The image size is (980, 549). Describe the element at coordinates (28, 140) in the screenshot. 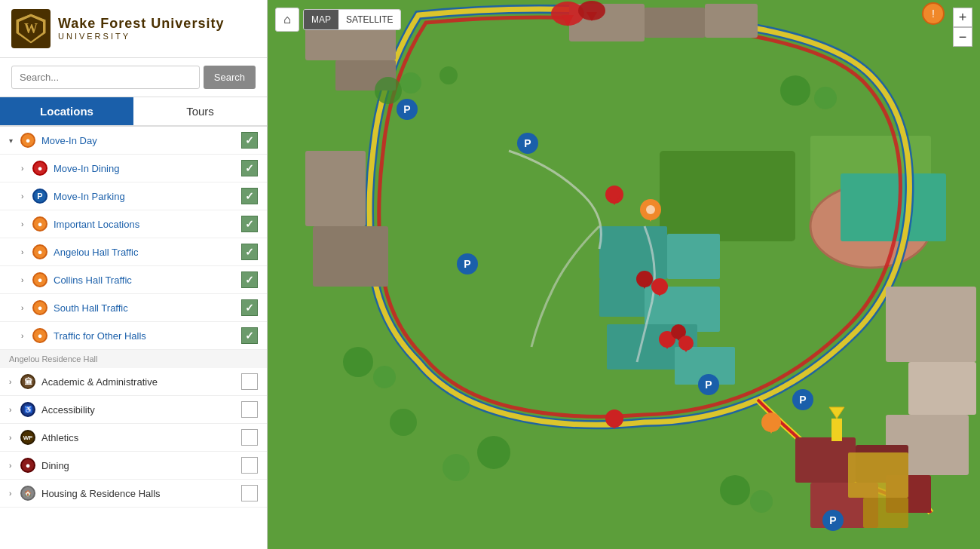

I see `move-in-day-icon: ●` at that location.